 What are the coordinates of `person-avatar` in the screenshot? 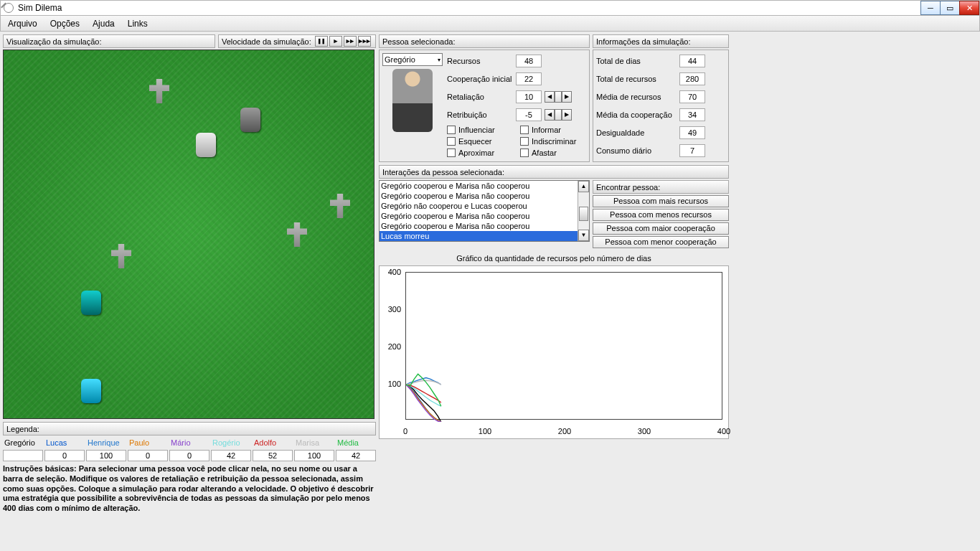 It's located at (413, 100).